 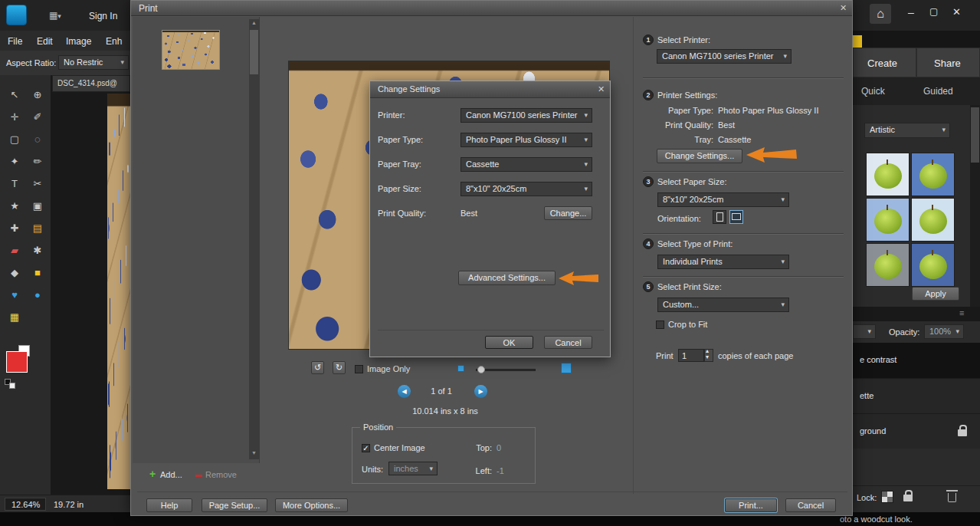 I want to click on zoom-tool: ⊕, so click(x=38, y=95).